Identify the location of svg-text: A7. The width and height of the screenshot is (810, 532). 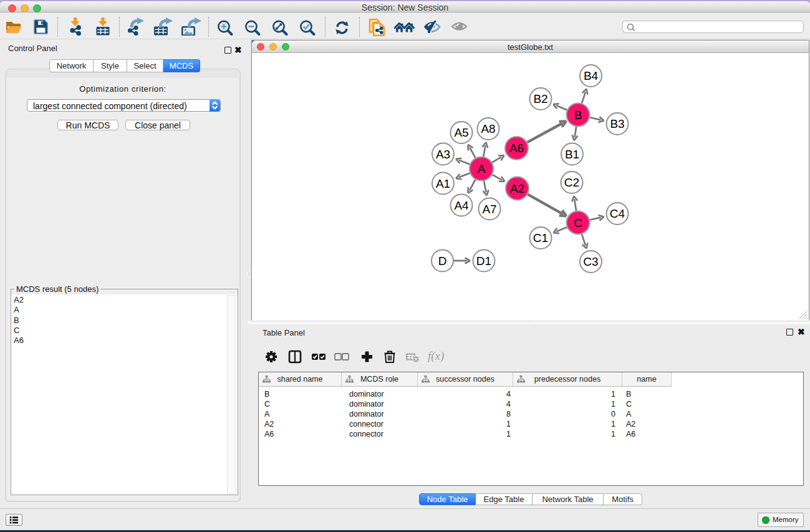
(489, 210).